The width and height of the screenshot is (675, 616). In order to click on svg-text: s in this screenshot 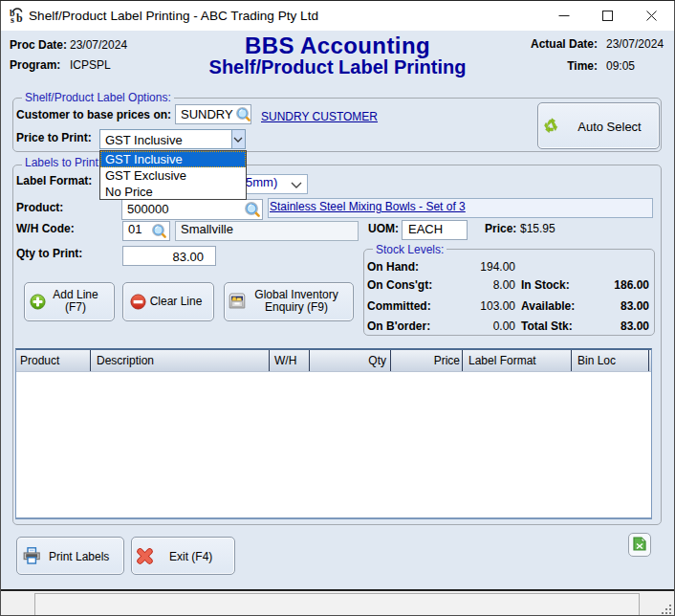, I will do `click(12, 19)`.